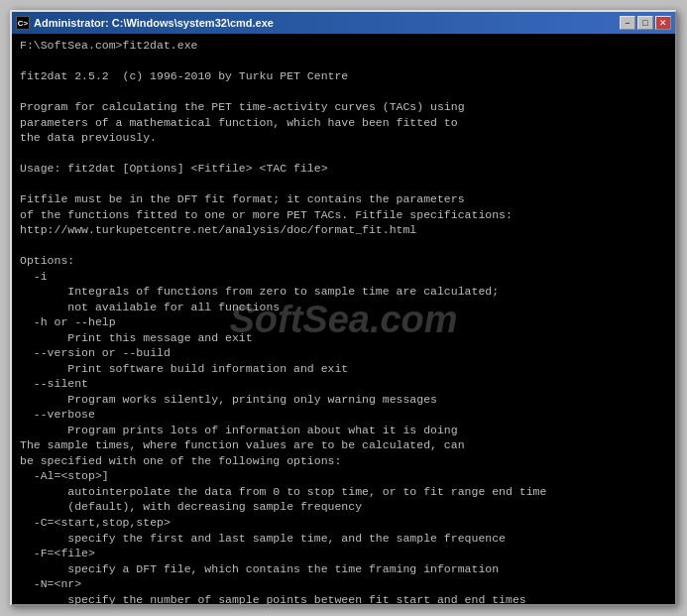 Image resolution: width=687 pixels, height=616 pixels. I want to click on minimize-button: −, so click(628, 23).